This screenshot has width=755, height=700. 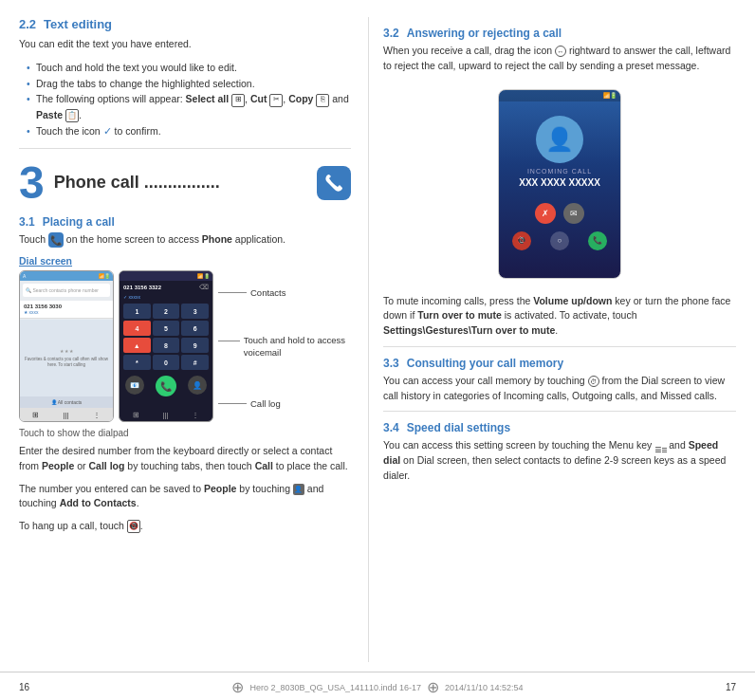 What do you see at coordinates (299, 489) in the screenshot?
I see `save-icon: 👤` at bounding box center [299, 489].